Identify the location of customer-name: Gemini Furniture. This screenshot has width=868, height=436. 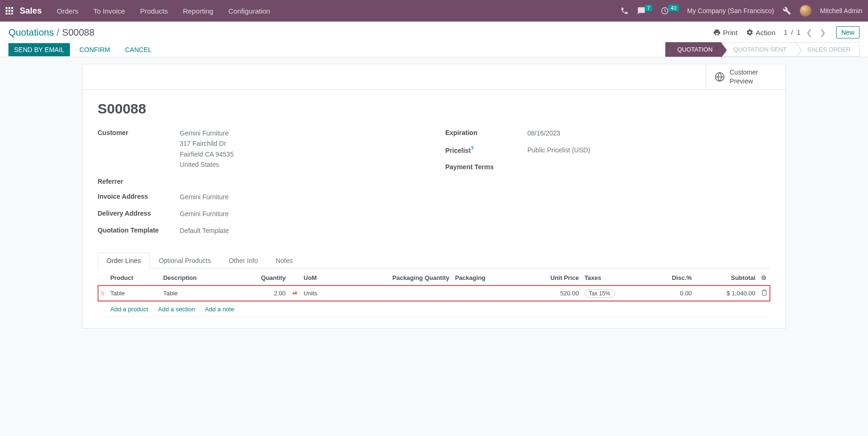
(301, 133).